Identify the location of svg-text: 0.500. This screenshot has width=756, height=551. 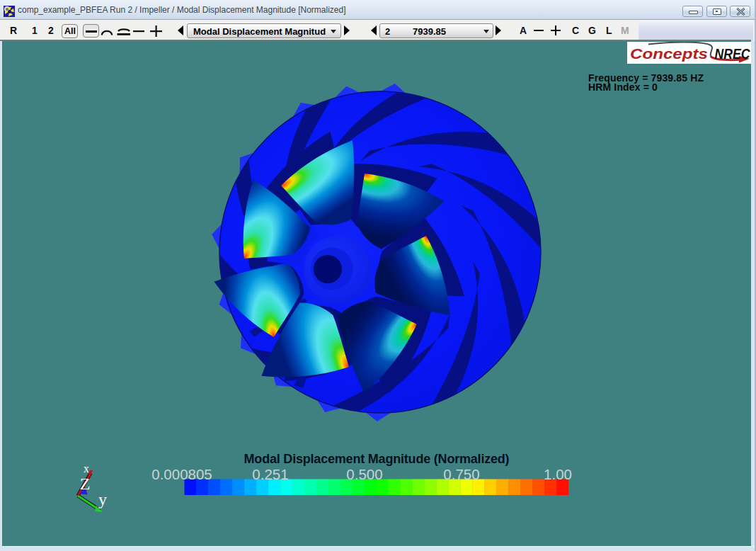
(364, 475).